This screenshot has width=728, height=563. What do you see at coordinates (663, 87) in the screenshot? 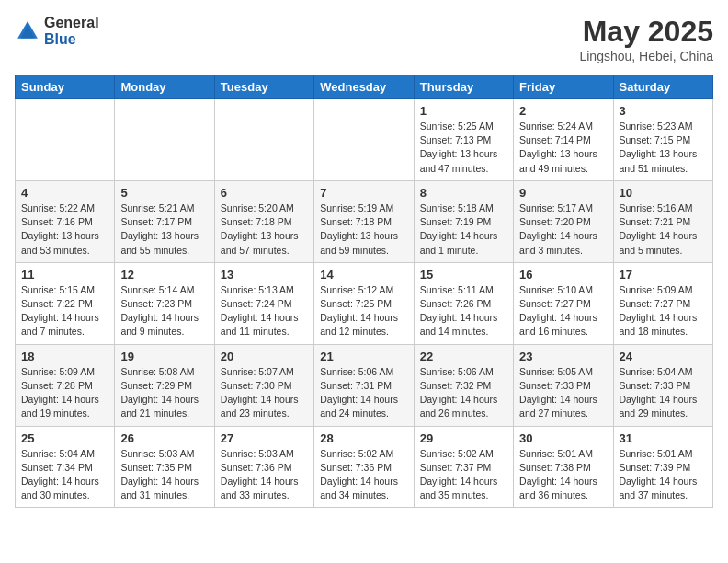
I see `day-header-saturday: Saturday` at bounding box center [663, 87].